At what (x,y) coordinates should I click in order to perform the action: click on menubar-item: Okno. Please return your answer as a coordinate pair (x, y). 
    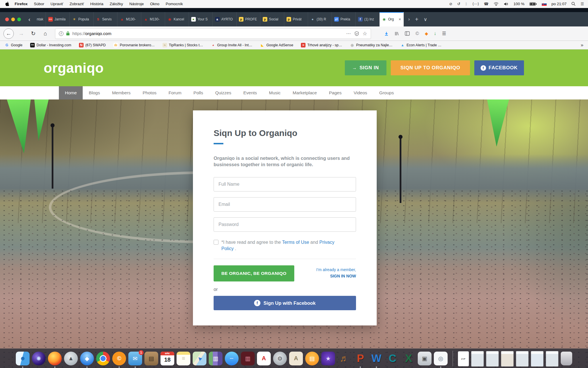
    Looking at the image, I should click on (155, 4).